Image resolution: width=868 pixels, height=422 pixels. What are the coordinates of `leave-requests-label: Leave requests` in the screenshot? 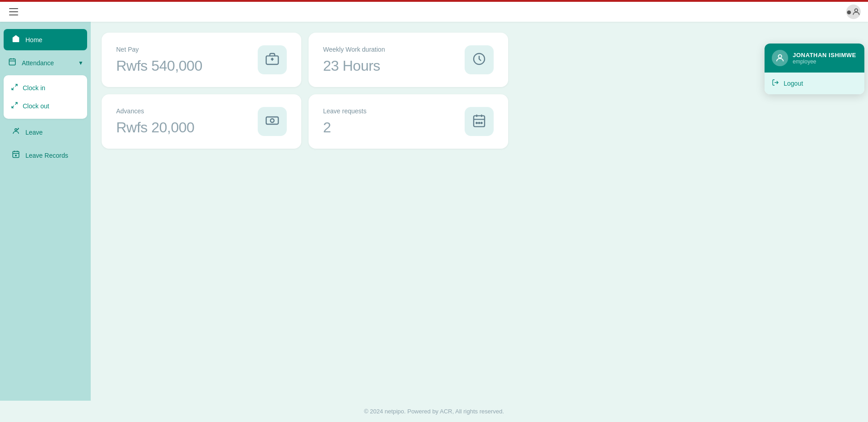 It's located at (345, 111).